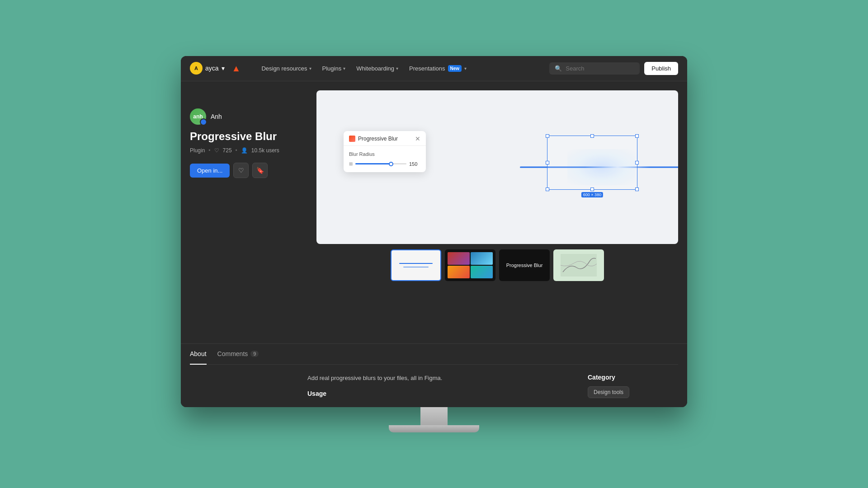  Describe the element at coordinates (385, 164) in the screenshot. I see `slider-row: ⊞ 150` at that location.